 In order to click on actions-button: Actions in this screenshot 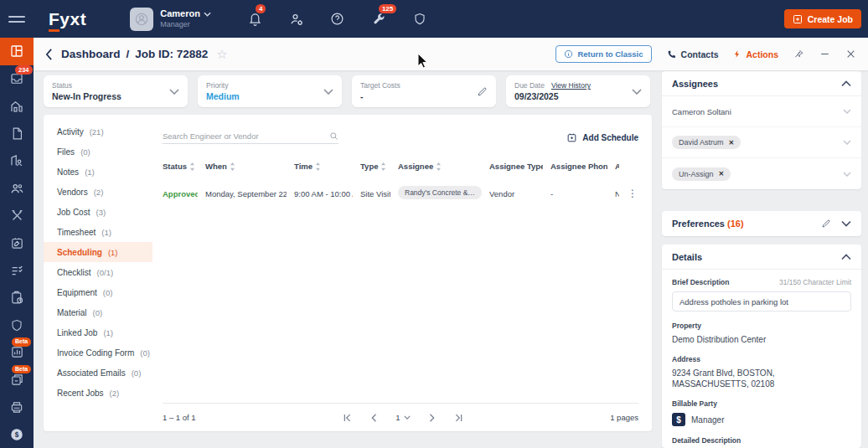, I will do `click(756, 54)`.